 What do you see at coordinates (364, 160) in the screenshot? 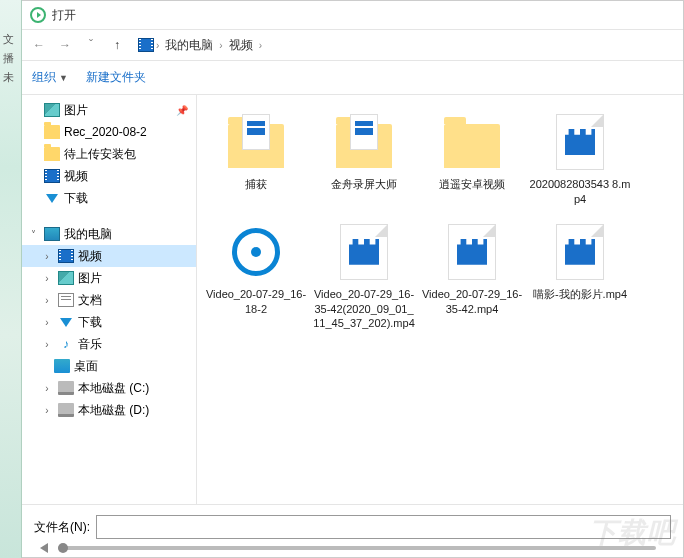
I see `folder-item: 金舟录屏大师` at bounding box center [364, 160].